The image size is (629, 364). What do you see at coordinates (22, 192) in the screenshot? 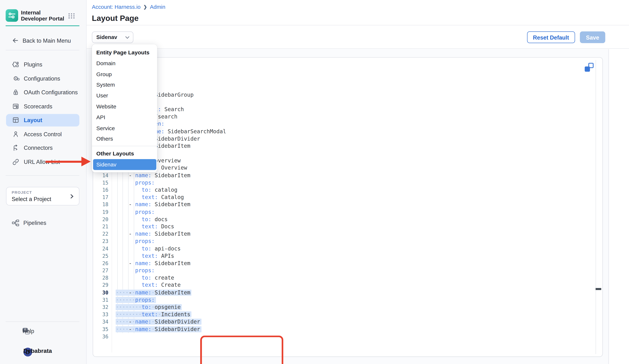
I see `project-eyebrow: PROJECT` at bounding box center [22, 192].